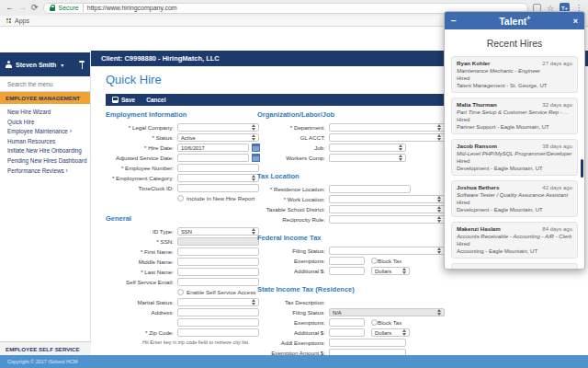  I want to click on field-label: * Status:, so click(141, 138).